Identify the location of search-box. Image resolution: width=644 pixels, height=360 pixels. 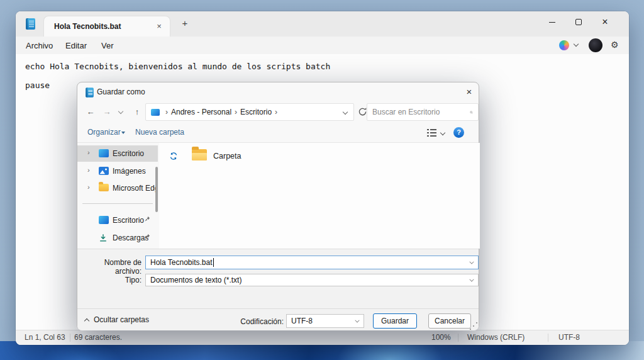
(423, 112).